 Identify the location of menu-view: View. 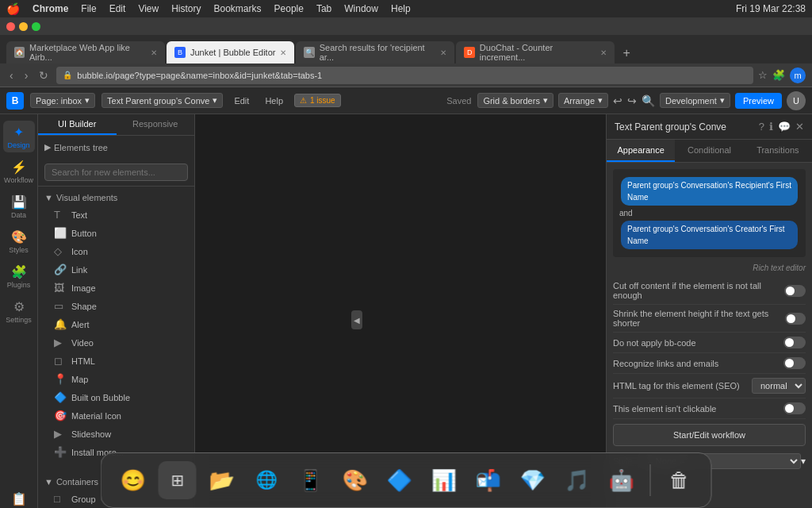
(148, 9).